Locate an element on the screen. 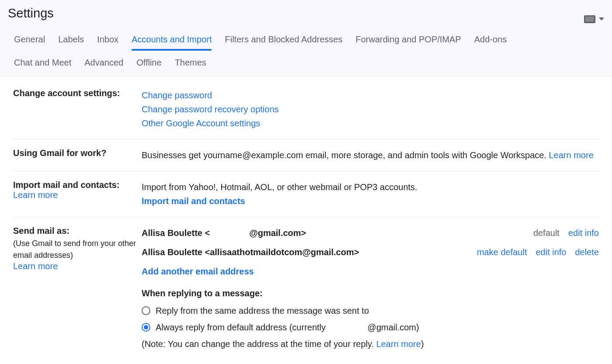 Image resolution: width=612 pixels, height=364 pixels. section-label-work: Using Gmail for work? is located at coordinates (77, 155).